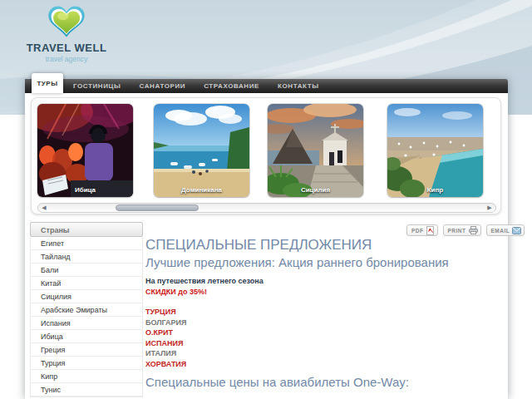 The height and width of the screenshot is (399, 532). I want to click on pdf-icon, so click(431, 231).